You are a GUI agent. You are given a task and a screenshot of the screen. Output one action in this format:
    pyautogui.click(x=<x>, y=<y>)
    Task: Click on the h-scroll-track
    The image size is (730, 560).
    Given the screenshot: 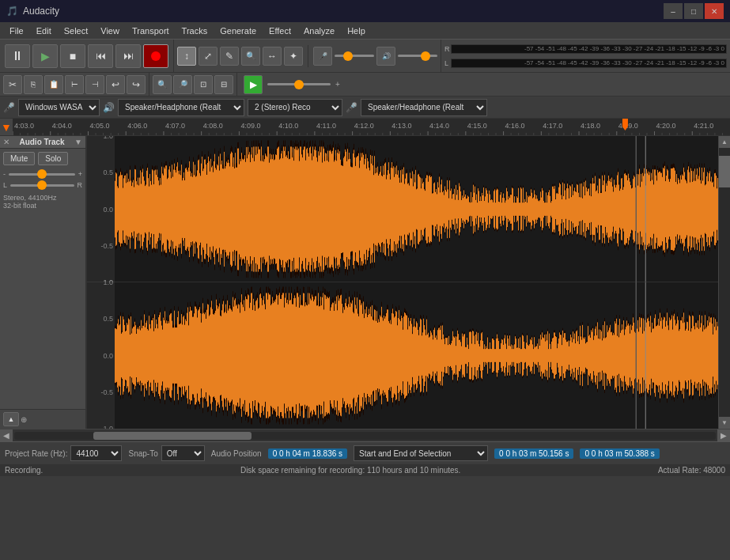 What is the action you would take?
    pyautogui.click(x=365, y=436)
    